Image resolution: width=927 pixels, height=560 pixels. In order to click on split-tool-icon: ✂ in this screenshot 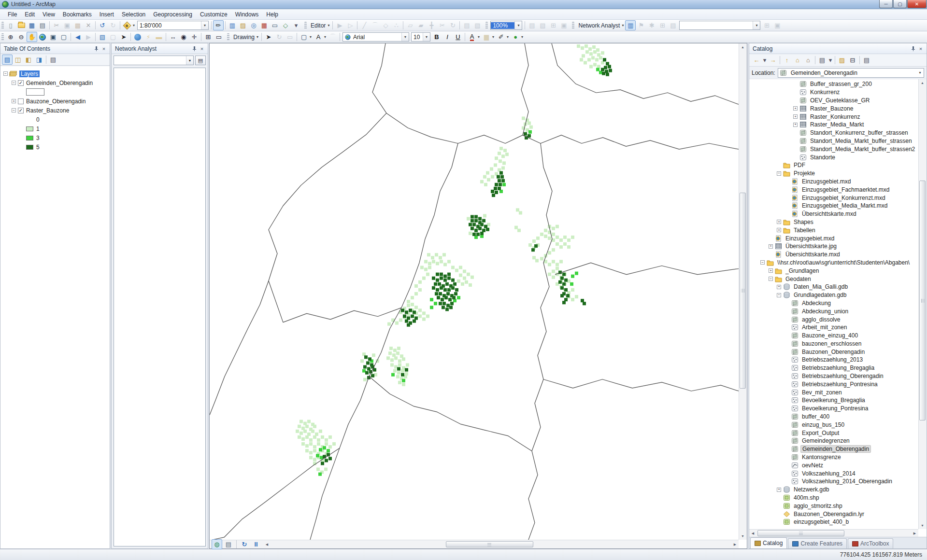, I will do `click(442, 25)`.